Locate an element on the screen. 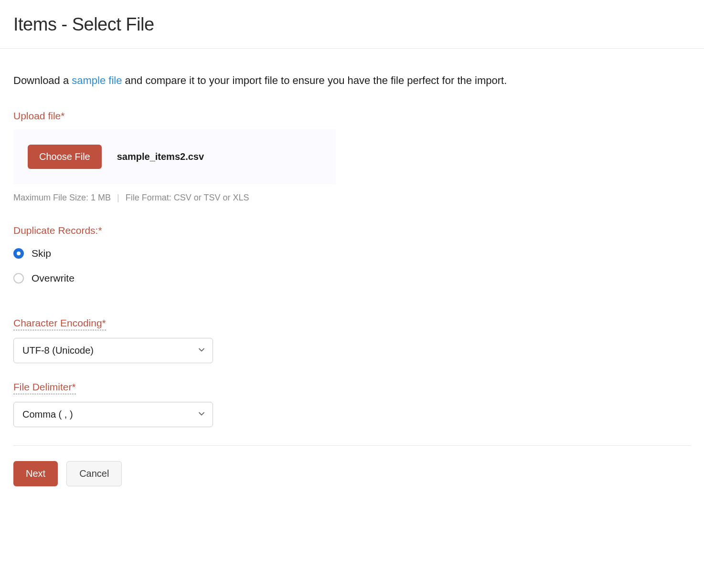  upload-box: Choose File sample_items2.csv is located at coordinates (175, 157).